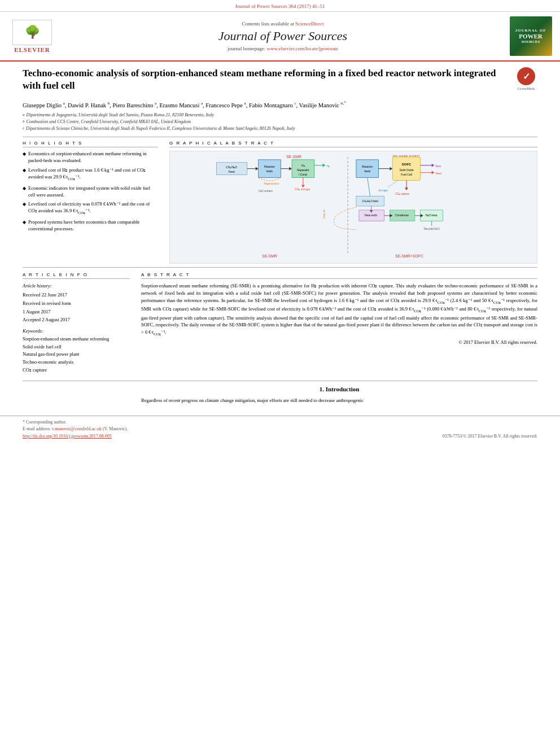 The height and width of the screenshot is (747, 560). Describe the element at coordinates (303, 190) in the screenshot. I see `svg-text: CO₂ storage` at that location.